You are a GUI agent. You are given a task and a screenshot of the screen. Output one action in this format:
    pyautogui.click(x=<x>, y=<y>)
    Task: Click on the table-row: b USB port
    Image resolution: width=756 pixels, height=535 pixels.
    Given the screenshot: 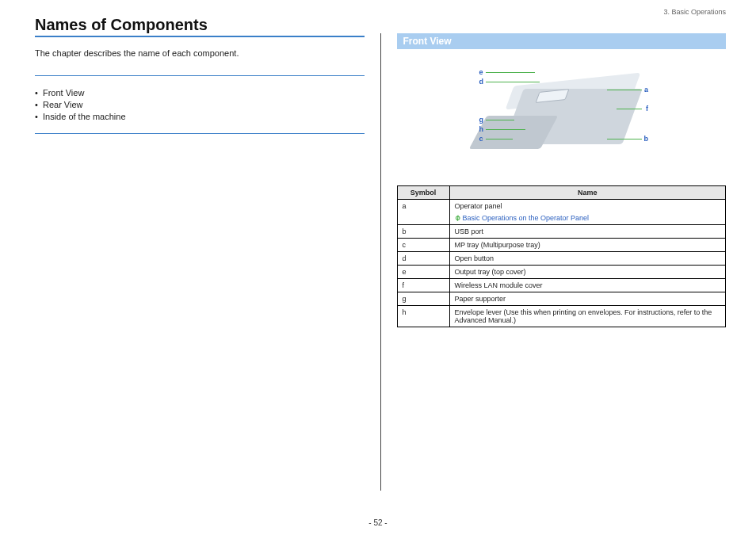 What is the action you would take?
    pyautogui.click(x=561, y=231)
    